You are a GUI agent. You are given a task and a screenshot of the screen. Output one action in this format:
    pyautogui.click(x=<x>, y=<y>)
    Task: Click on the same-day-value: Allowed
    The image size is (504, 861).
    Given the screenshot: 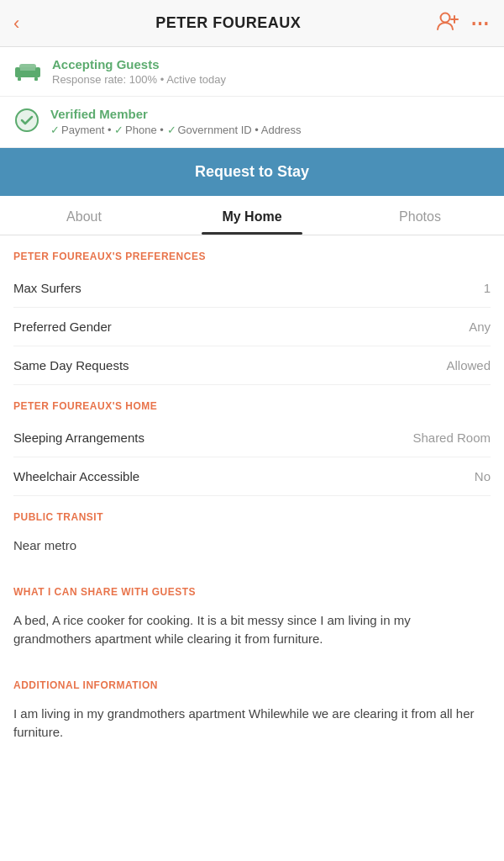 What is the action you would take?
    pyautogui.click(x=469, y=365)
    